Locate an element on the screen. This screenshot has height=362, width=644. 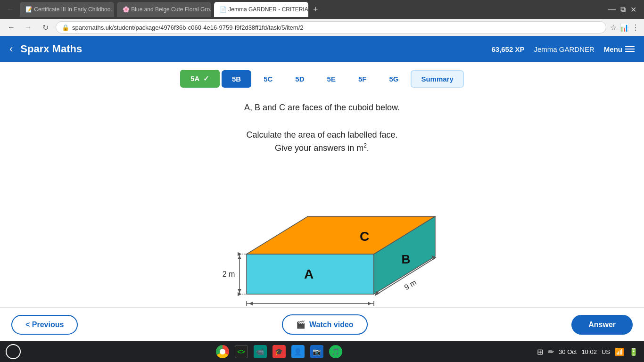
nav-back-btn: ← is located at coordinates (11, 27).